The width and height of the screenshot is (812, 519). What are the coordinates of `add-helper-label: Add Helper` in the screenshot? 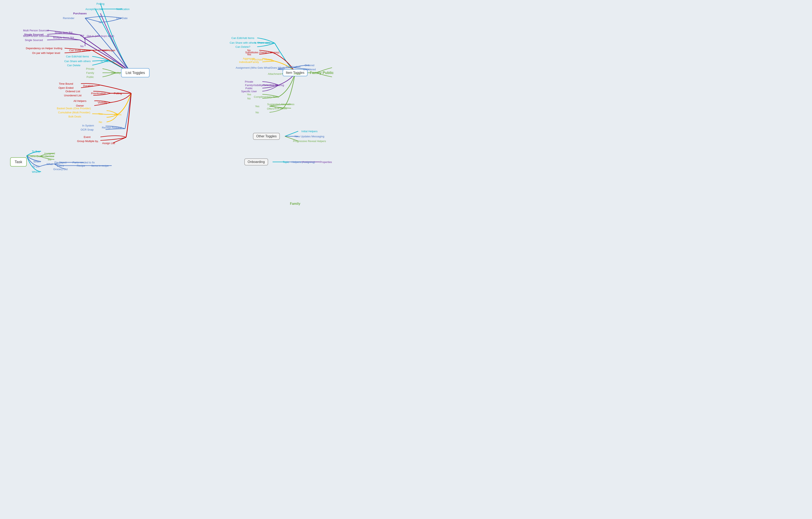 It's located at (109, 51).